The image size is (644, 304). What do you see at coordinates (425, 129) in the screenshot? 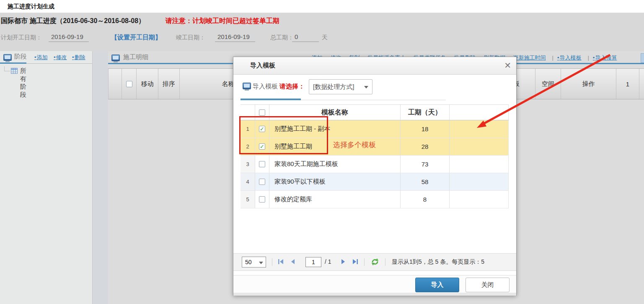
I see `duration-days-cell: 18` at bounding box center [425, 129].